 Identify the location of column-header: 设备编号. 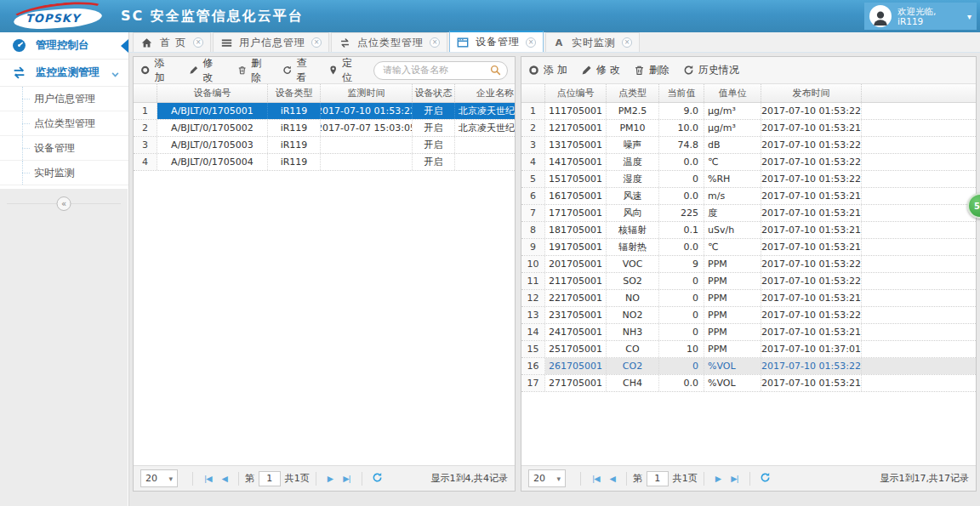
(213, 94).